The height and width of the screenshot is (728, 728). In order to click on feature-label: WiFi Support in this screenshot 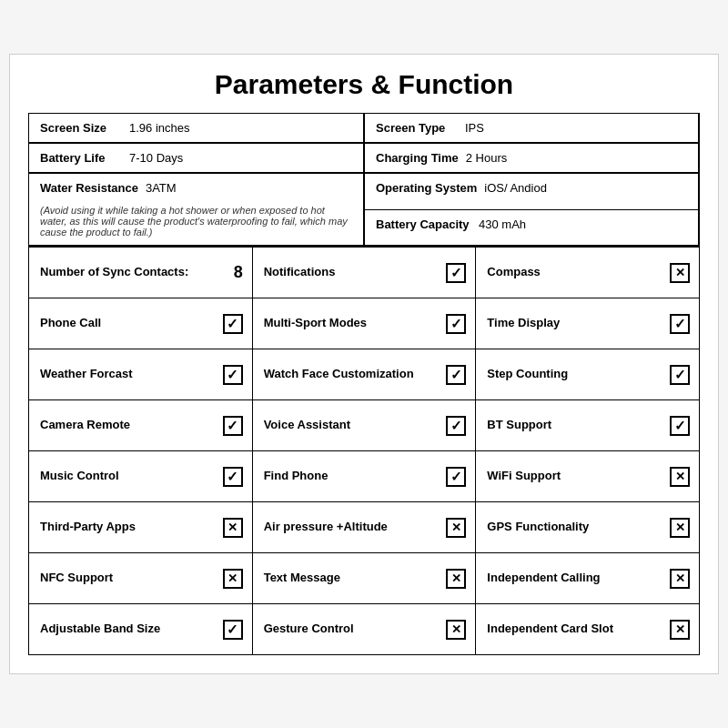, I will do `click(575, 477)`.